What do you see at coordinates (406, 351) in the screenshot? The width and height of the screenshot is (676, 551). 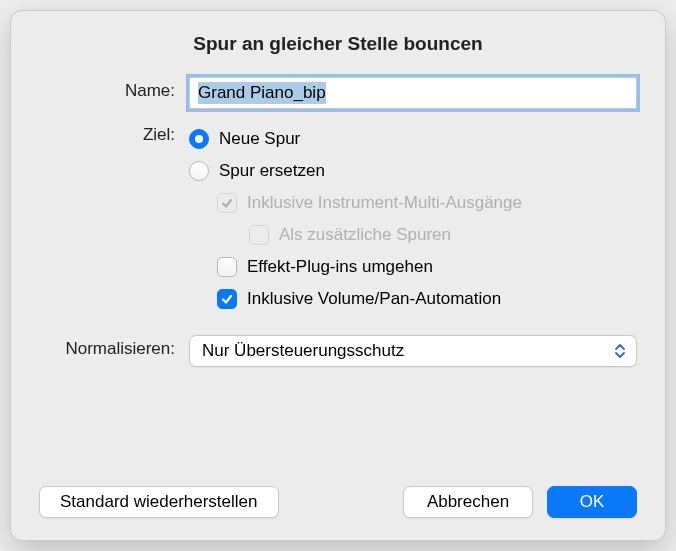 I see `normalize-value: Nur Übersteuerungsschutz` at bounding box center [406, 351].